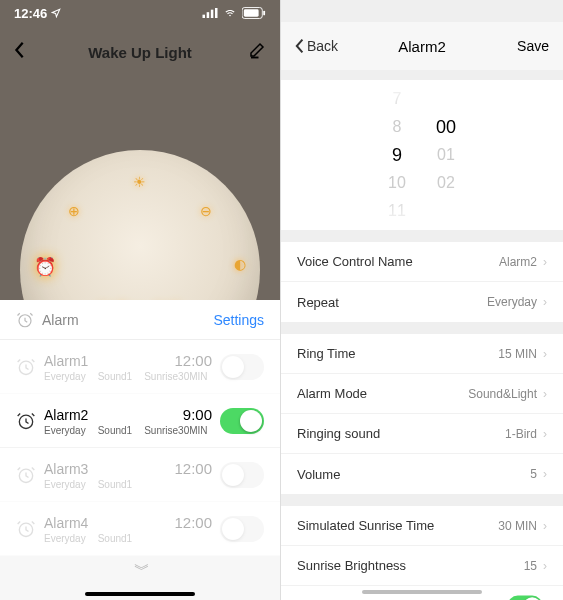  Describe the element at coordinates (446, 155) in the screenshot. I see `minute-picker: 00 01 02` at that location.